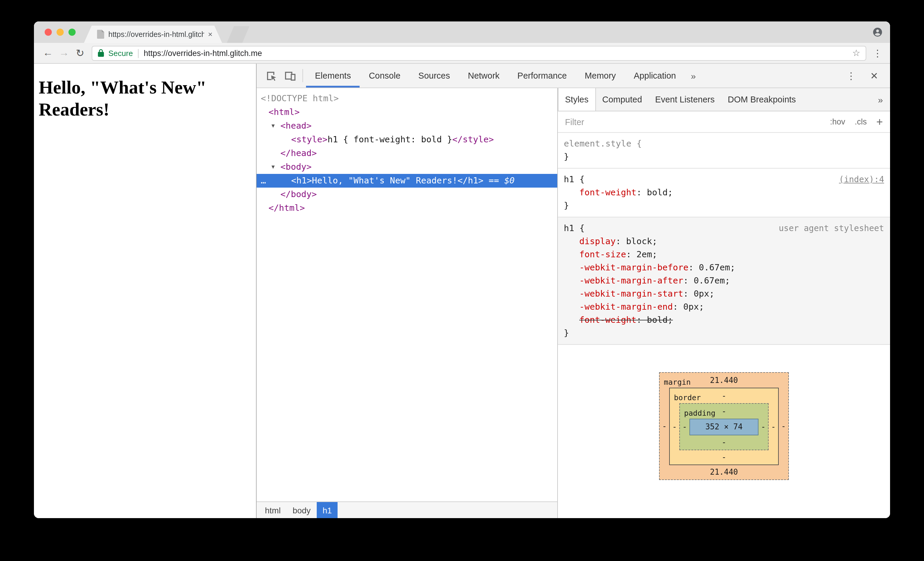  Describe the element at coordinates (724, 280) in the screenshot. I see `css-property: -webkit-margin-after: 0.67em;` at that location.